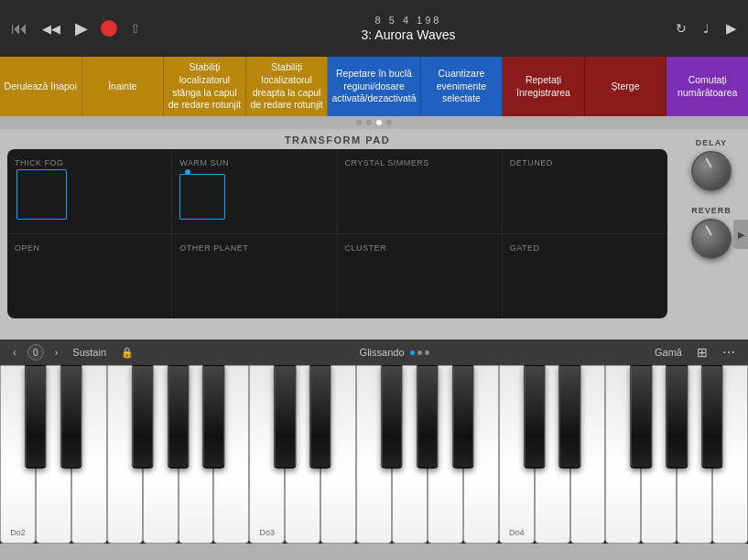 This screenshot has width=748, height=560. What do you see at coordinates (90, 276) in the screenshot?
I see `pad-cell-open: OPEN` at bounding box center [90, 276].